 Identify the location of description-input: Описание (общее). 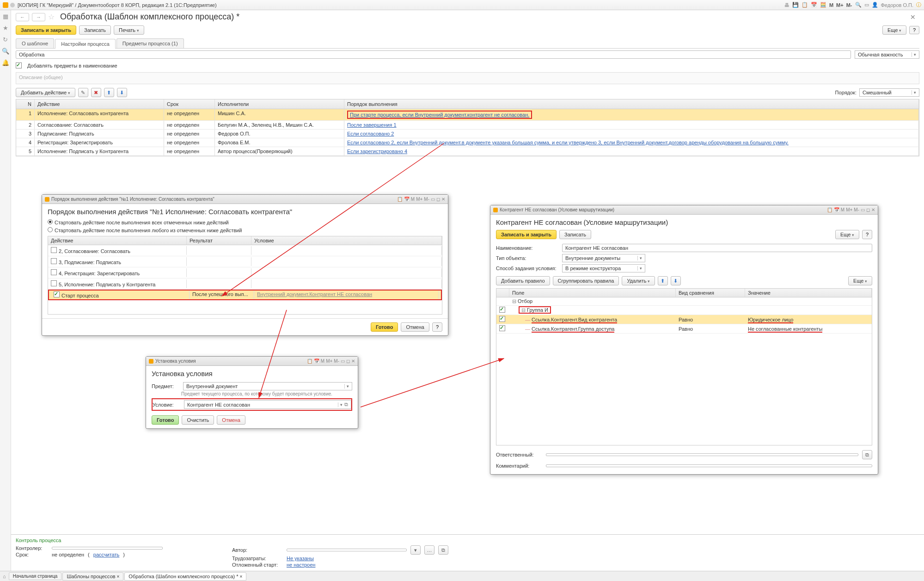
(468, 78).